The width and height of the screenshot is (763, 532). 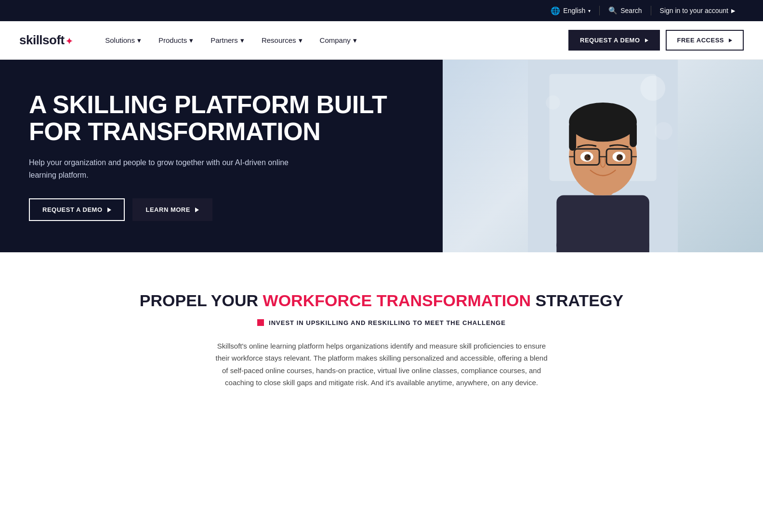 What do you see at coordinates (730, 40) in the screenshot?
I see `play-icon-free` at bounding box center [730, 40].